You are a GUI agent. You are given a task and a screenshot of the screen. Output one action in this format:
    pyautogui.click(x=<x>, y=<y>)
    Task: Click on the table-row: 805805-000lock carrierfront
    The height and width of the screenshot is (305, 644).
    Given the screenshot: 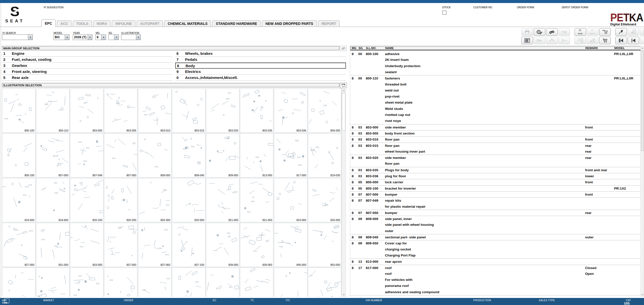 What is the action you would take?
    pyautogui.click(x=495, y=182)
    